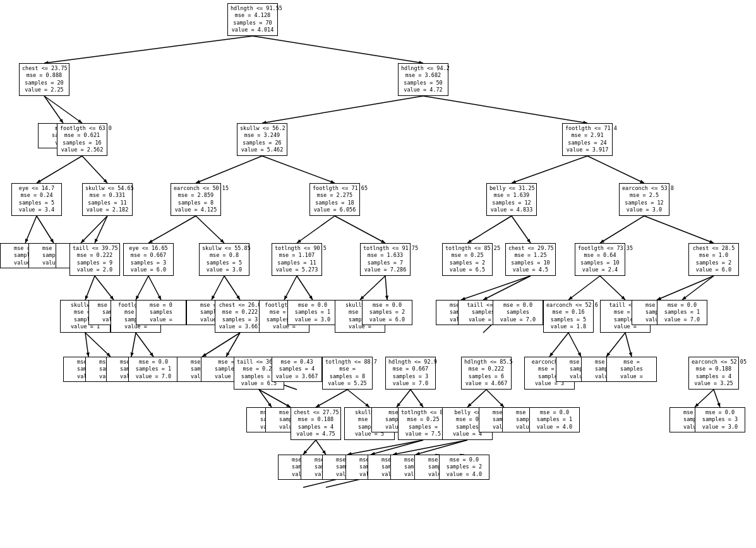 This screenshot has height=548, width=756. Describe the element at coordinates (720, 420) in the screenshot. I see `tree-node-n69: mse = 0.0samples = 3value = 3.0` at that location.